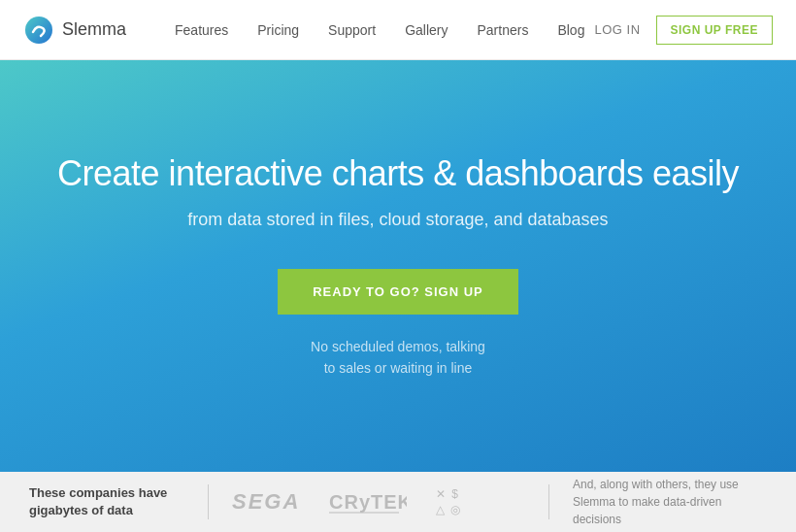 Image resolution: width=796 pixels, height=532 pixels. Describe the element at coordinates (75, 30) in the screenshot. I see `logo-area: Slemma` at that location.